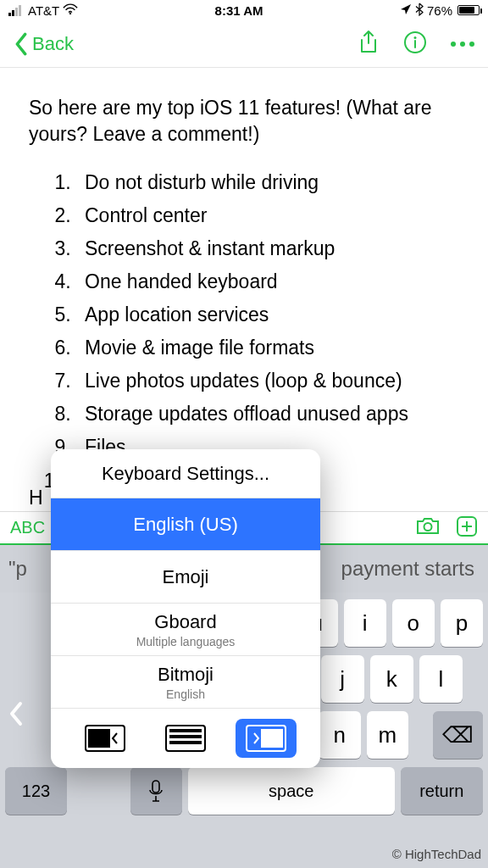  I want to click on list-item: Screenshot & instant markup, so click(268, 249).